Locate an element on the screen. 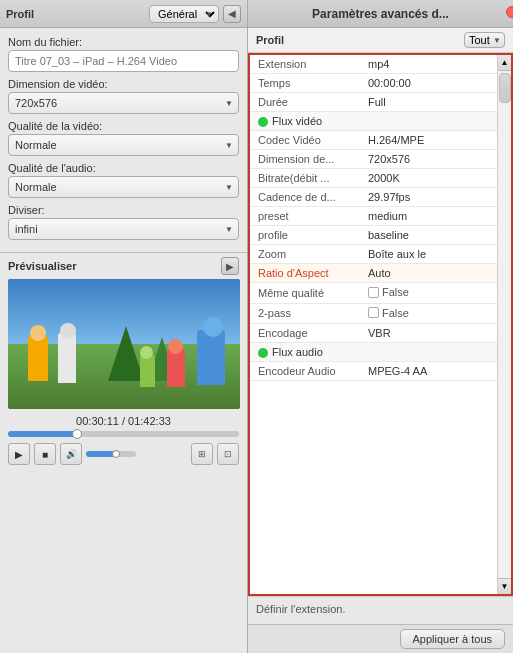 The width and height of the screenshot is (513, 653). split-group: Diviser: infini is located at coordinates (124, 222).